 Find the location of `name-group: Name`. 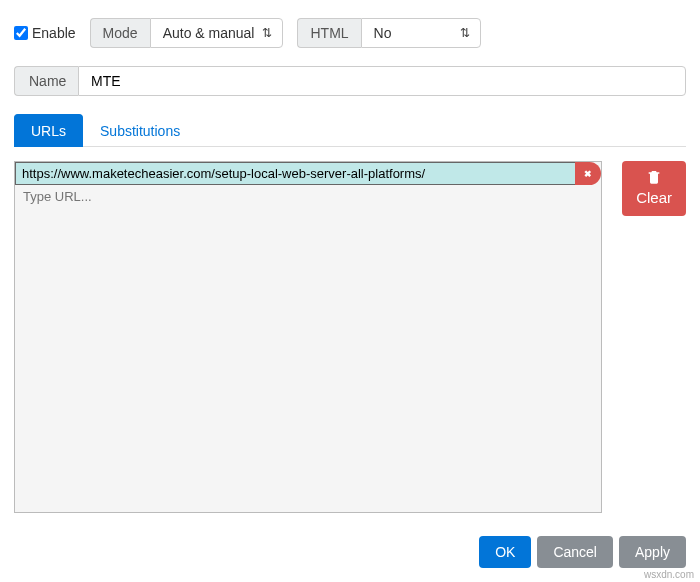

name-group: Name is located at coordinates (350, 81).